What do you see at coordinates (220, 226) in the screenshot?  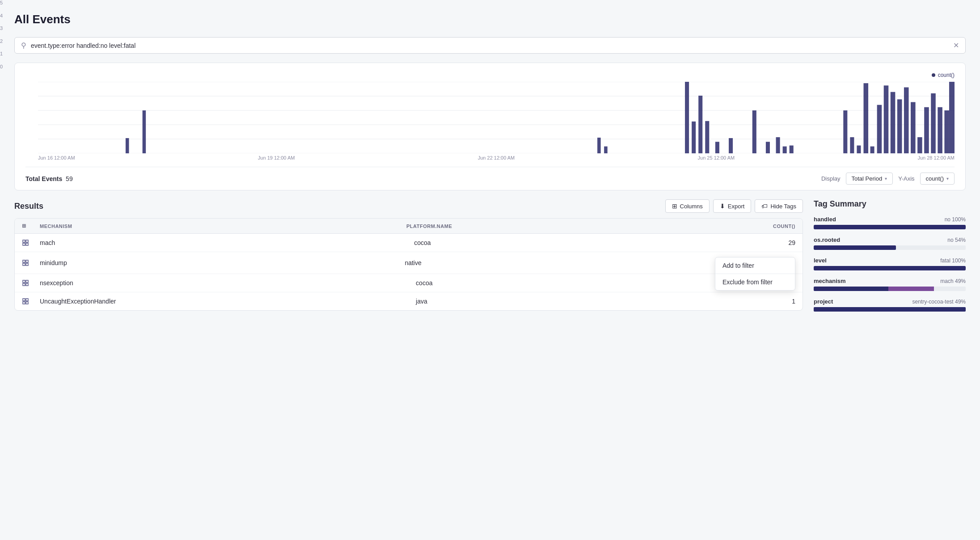 I see `col-header-mechanism: MECHANISM` at bounding box center [220, 226].